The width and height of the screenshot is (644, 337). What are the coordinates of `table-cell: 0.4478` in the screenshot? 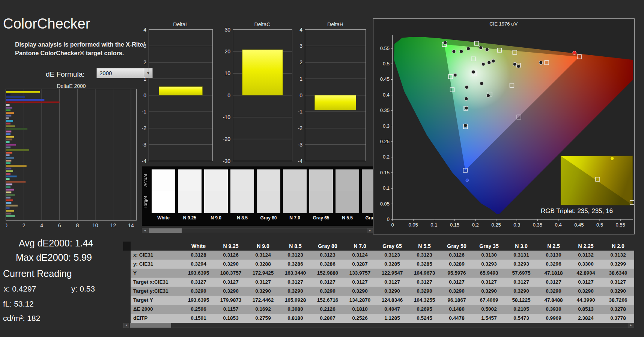 It's located at (457, 318).